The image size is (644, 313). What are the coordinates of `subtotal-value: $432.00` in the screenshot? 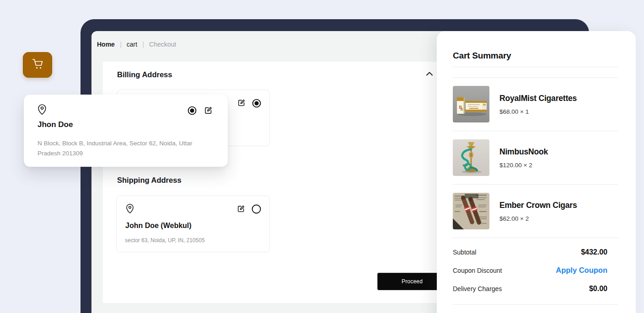 It's located at (594, 252).